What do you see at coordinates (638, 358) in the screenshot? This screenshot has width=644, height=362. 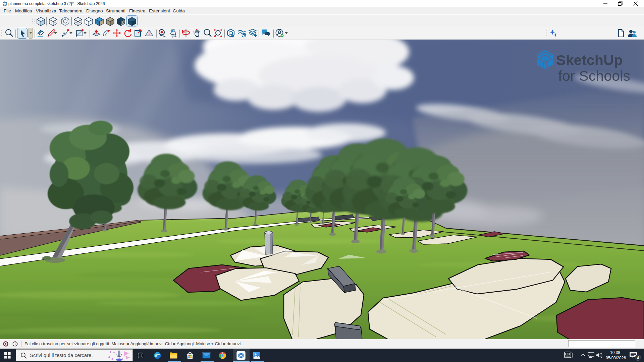 I see `svg-text: 4` at bounding box center [638, 358].